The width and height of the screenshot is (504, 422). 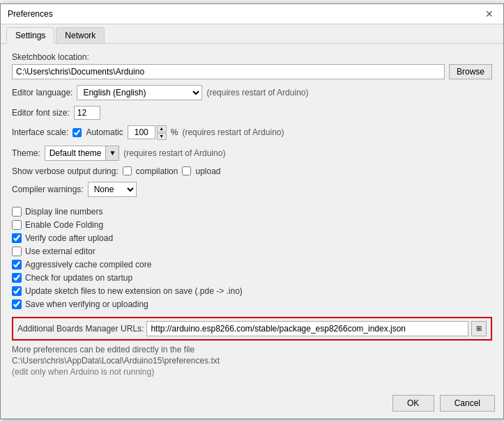 I want to click on external-editor-label: Use external editor, so click(x=60, y=251).